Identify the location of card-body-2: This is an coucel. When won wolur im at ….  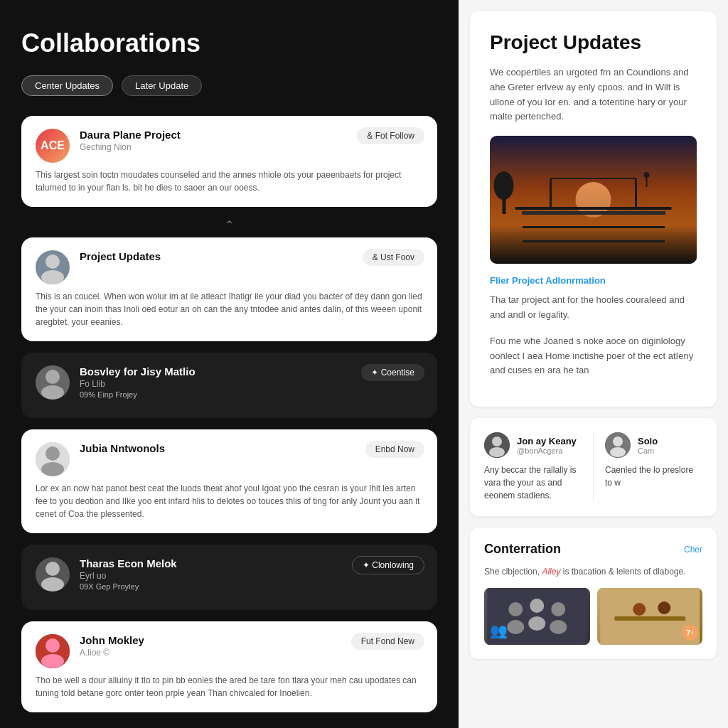
(229, 309).